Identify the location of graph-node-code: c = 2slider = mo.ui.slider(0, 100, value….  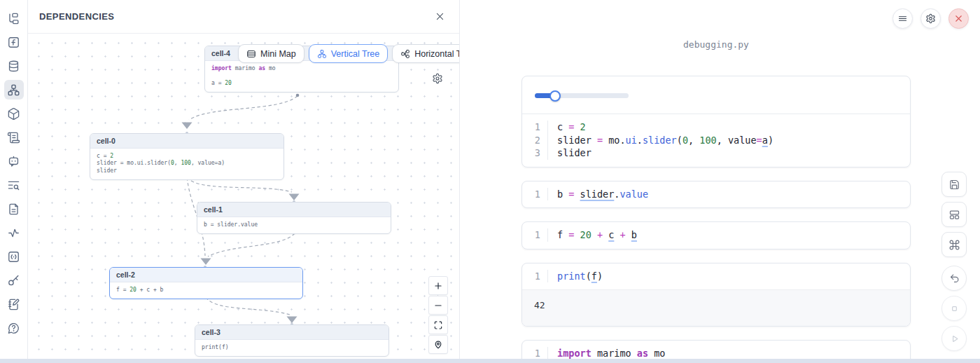
(187, 164).